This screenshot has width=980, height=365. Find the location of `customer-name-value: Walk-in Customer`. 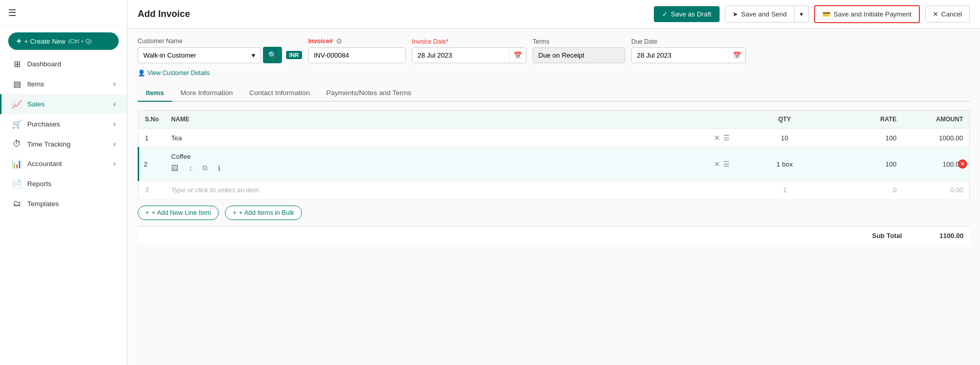

customer-name-value: Walk-in Customer is located at coordinates (169, 56).